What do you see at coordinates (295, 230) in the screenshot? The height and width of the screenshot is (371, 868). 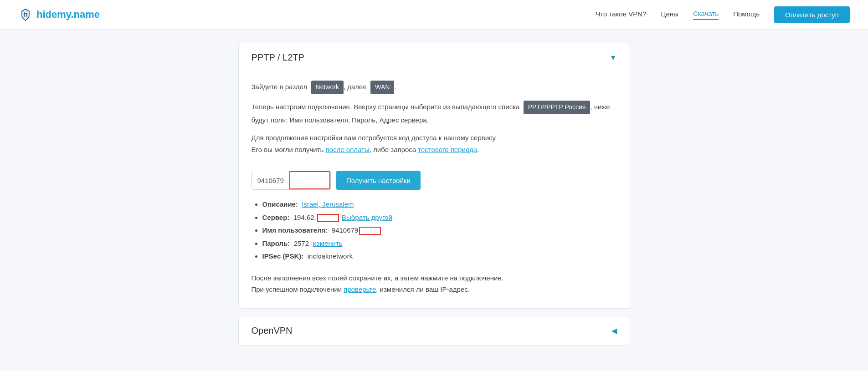 I see `username-label: Имя пользователя:` at bounding box center [295, 230].